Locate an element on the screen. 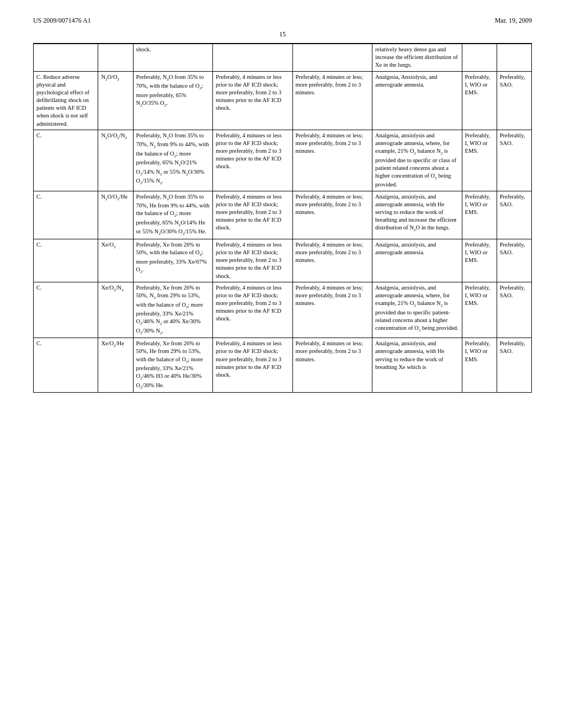  row1-col6: Analgesia, anxiolysis and anterograde am… is located at coordinates (417, 160).